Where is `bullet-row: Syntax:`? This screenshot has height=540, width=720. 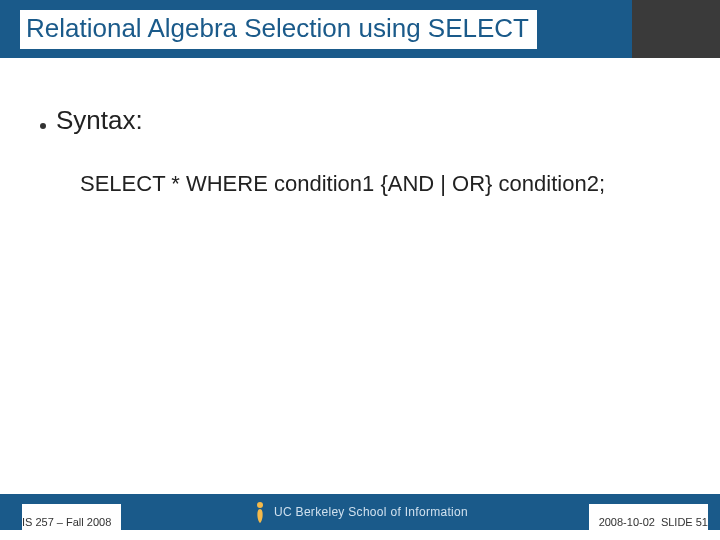 bullet-row: Syntax: is located at coordinates (360, 120).